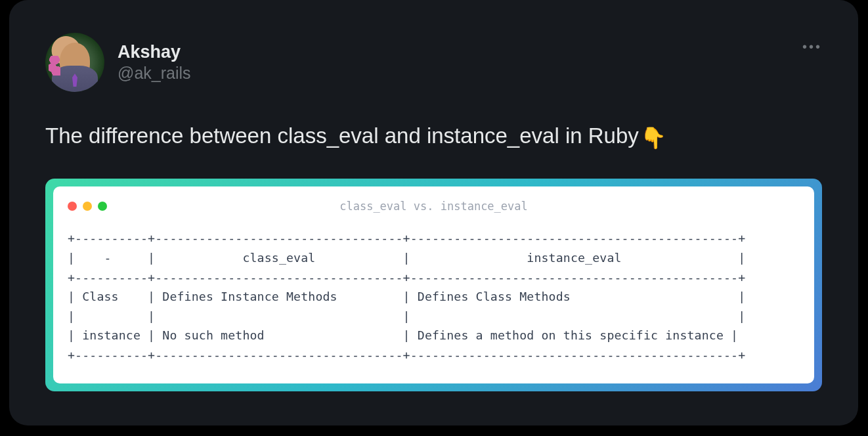 This screenshot has width=868, height=436. What do you see at coordinates (75, 62) in the screenshot?
I see `avatar` at bounding box center [75, 62].